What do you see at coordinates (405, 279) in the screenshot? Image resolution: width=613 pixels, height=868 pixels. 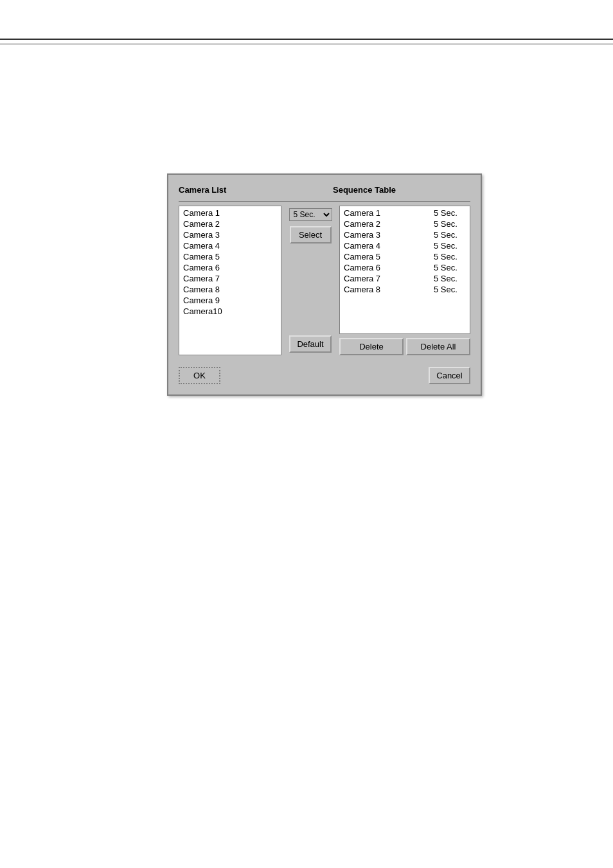 I see `seq-row-7: Camera 7 5 Sec.` at bounding box center [405, 279].